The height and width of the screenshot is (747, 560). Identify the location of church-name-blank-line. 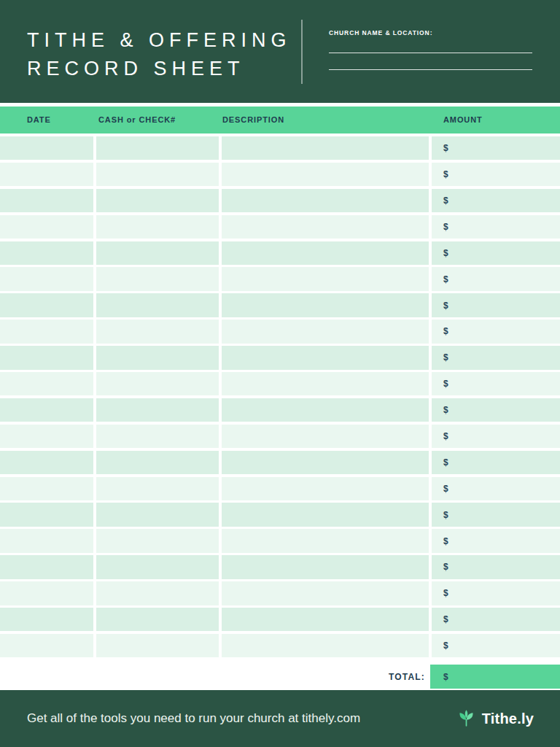
(430, 53).